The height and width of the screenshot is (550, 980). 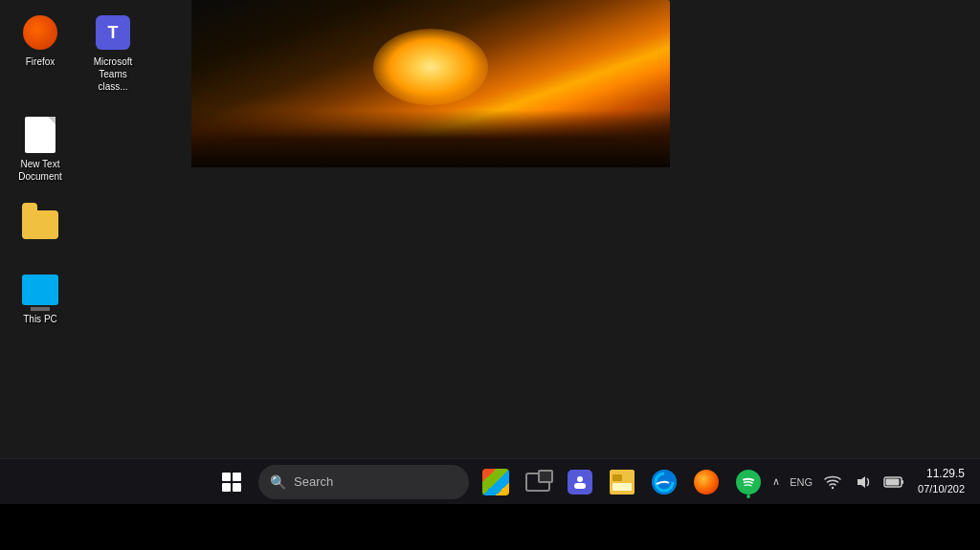 What do you see at coordinates (875, 482) in the screenshot?
I see `system-tray: ∧ ENG 11.29.5 07/10/2` at bounding box center [875, 482].